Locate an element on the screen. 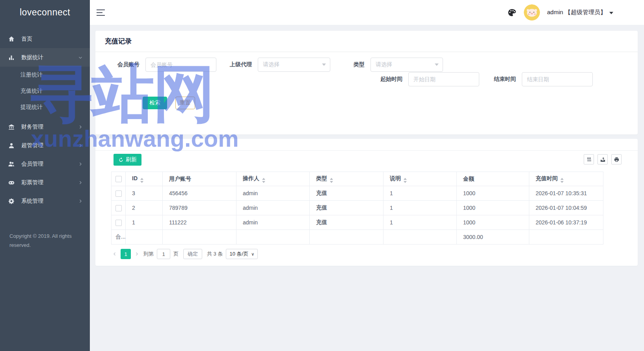 This screenshot has height=351, width=644. page-1-button: 1 is located at coordinates (126, 254).